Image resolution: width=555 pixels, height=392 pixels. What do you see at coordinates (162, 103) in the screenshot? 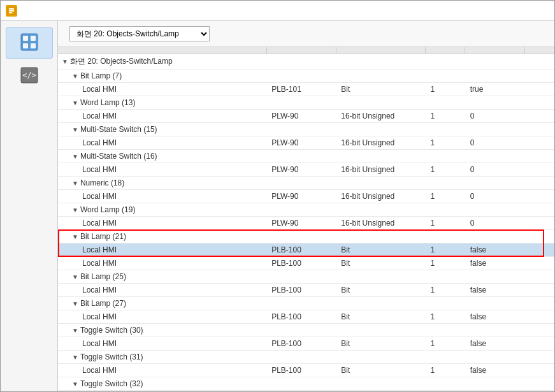
I see `cell-name: ▼Word Lamp (13)` at bounding box center [162, 103].